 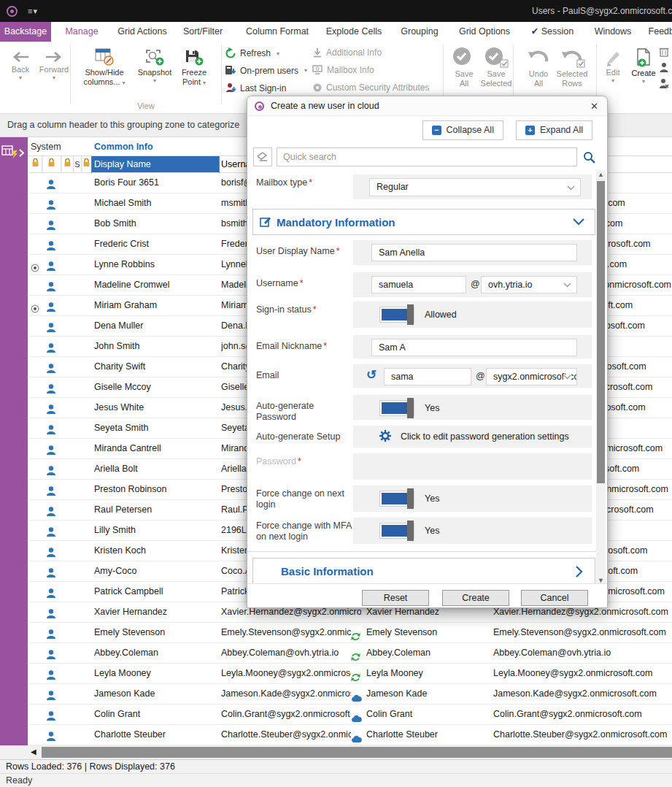 I want to click on cell-display-name: Jameson Kade, so click(x=156, y=694).